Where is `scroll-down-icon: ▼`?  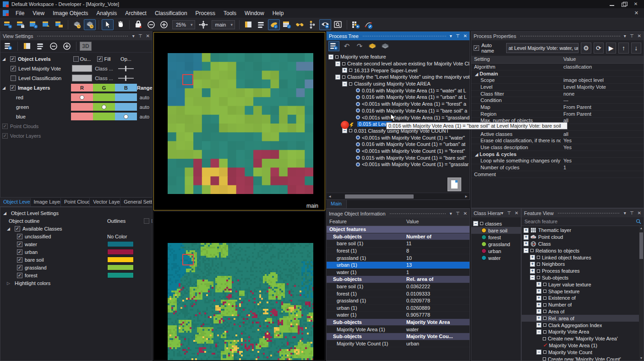 scroll-down-icon: ▼ is located at coordinates (641, 358).